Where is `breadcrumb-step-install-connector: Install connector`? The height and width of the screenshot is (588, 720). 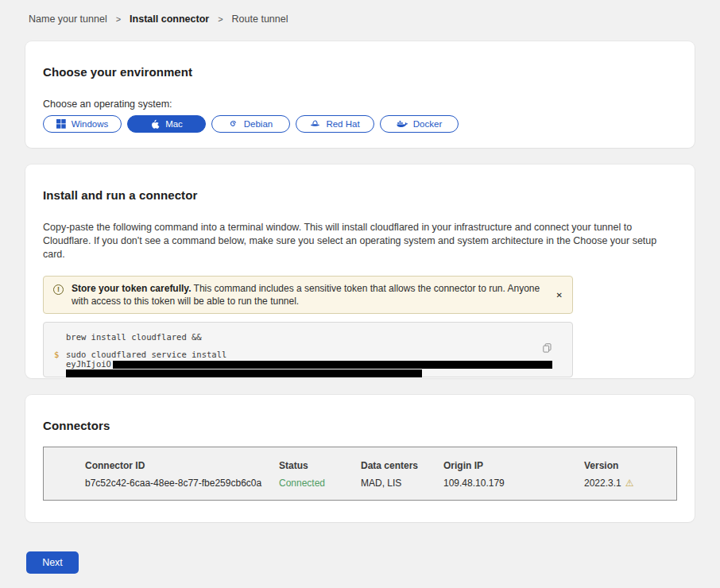
breadcrumb-step-install-connector: Install connector is located at coordinates (169, 19).